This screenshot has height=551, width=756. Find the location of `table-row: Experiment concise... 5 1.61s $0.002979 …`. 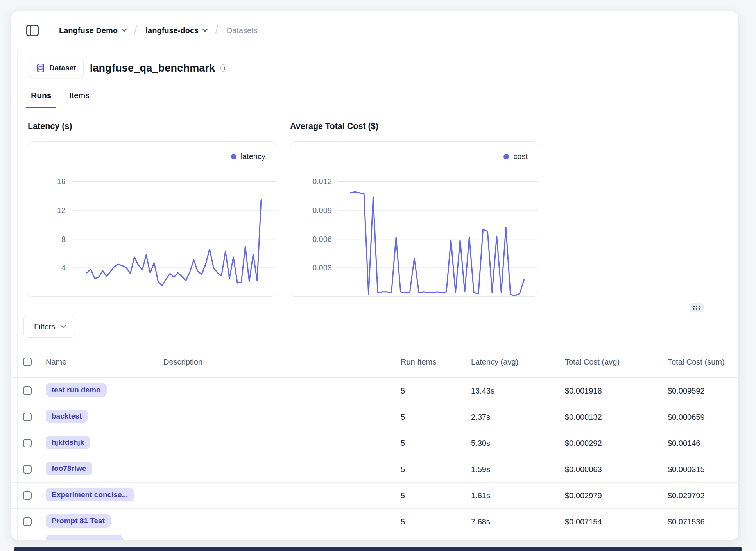

table-row: Experiment concise... 5 1.61s $0.002979 … is located at coordinates (375, 496).